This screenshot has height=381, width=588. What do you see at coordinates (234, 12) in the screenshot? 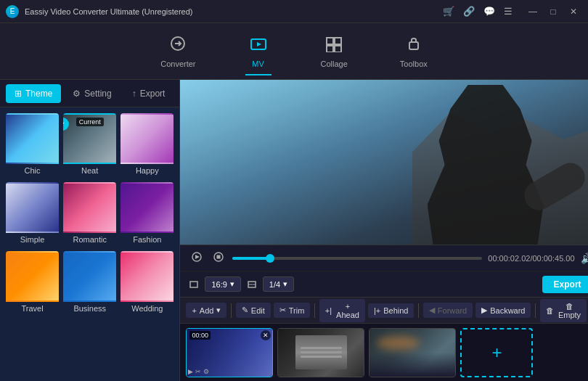
I see `app-title: Eassiy Video Converter Ultimate (Unregis…` at bounding box center [234, 12].